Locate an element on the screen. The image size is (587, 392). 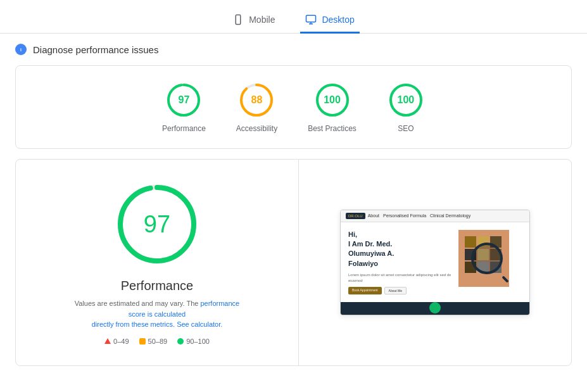
hero-buttons: Book Appointment About Me is located at coordinates (401, 291).